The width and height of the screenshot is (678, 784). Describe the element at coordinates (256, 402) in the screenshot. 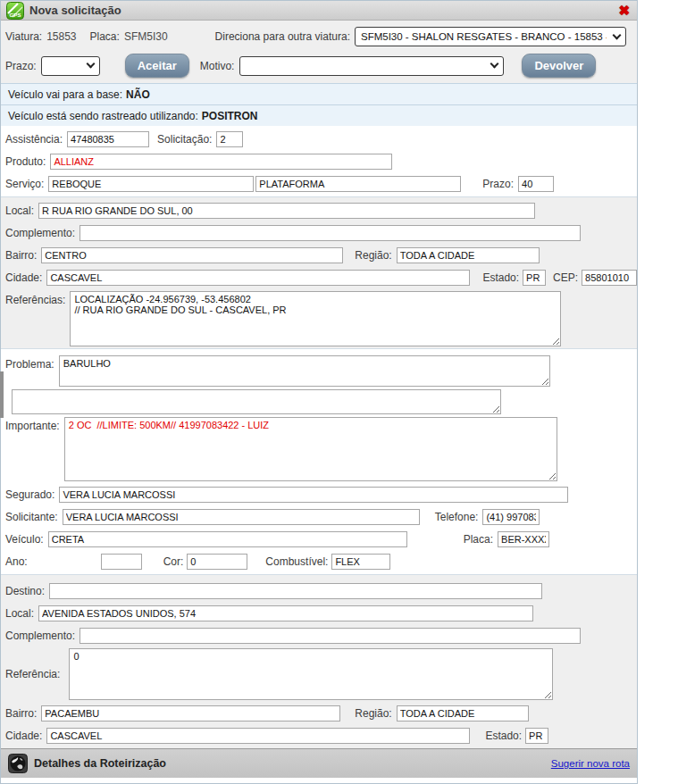

I see `problema-extra-textarea` at that location.